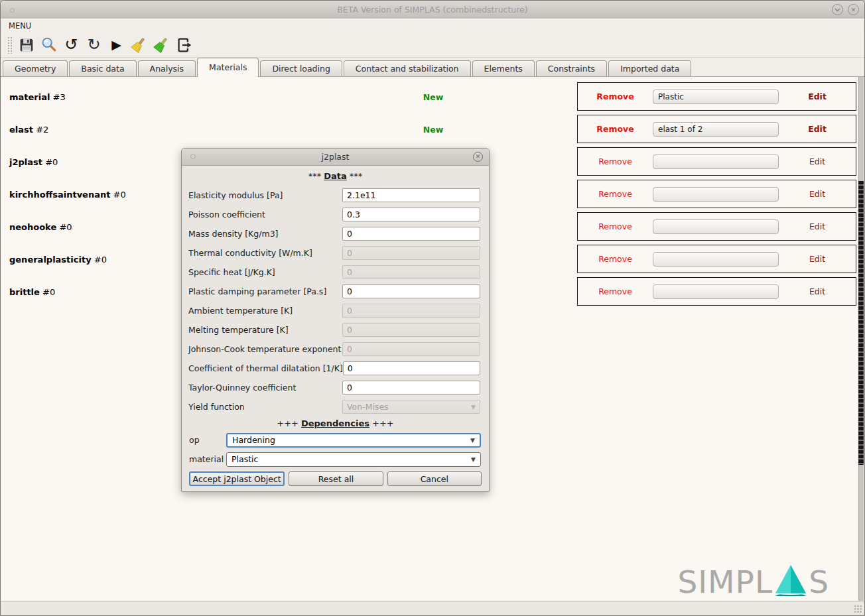 The image size is (865, 616). Describe the element at coordinates (861, 323) in the screenshot. I see `scrollbar-thumb` at that location.